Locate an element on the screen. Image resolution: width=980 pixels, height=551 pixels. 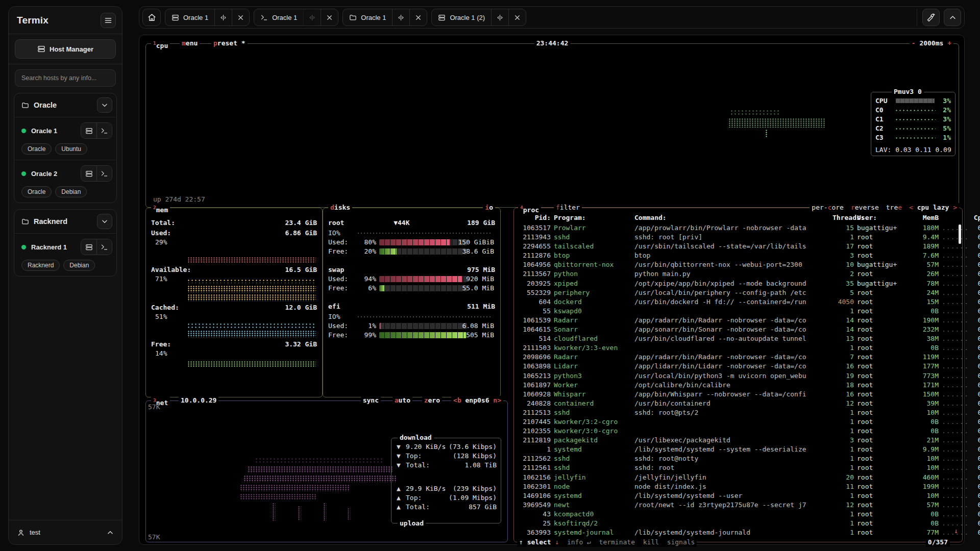
proc-row: 1063898Lidarr/app/lidarr/bin/Lidarr -nob… is located at coordinates (738, 366).